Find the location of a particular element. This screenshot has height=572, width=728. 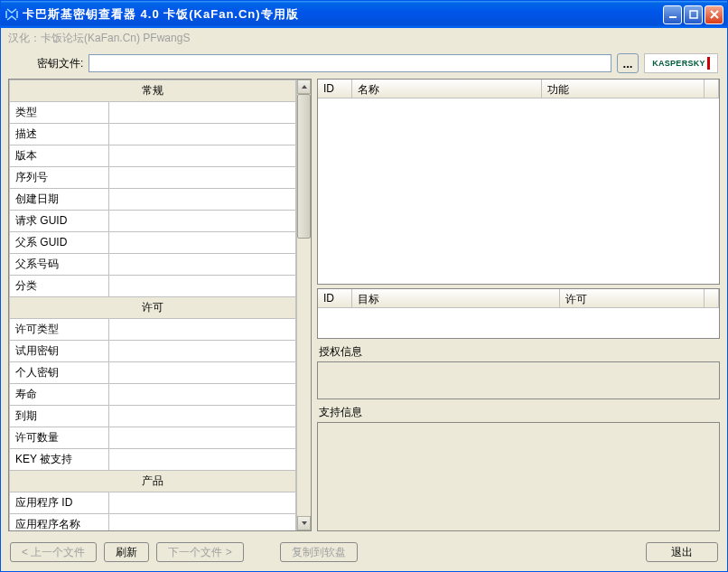

targets-grid: ID 目标 许可 is located at coordinates (518, 314).